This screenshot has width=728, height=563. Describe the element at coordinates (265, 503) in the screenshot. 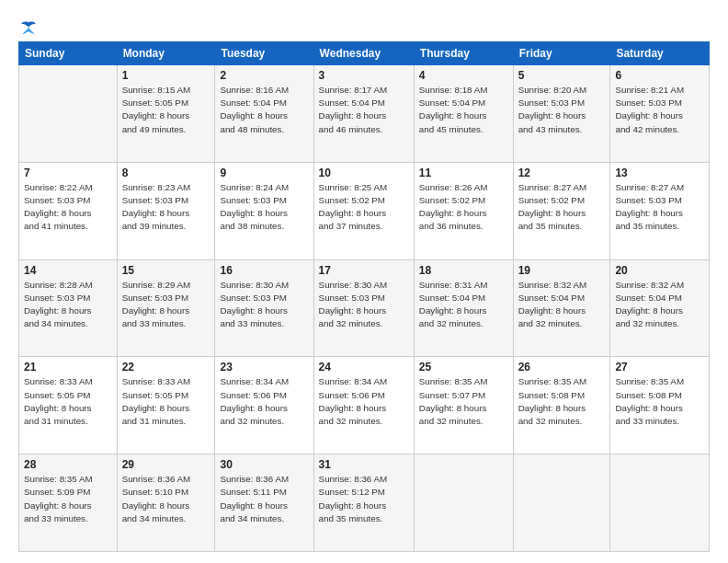

I see `calendar-cell: 30Sunrise: 8:36 AM Sunset: 5:11 PM Dayli…` at that location.